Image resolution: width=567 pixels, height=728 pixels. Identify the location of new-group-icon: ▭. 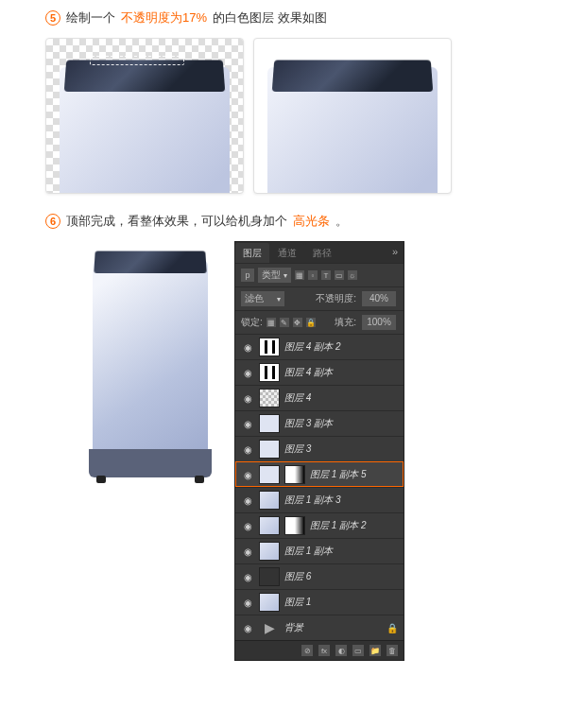
(358, 650).